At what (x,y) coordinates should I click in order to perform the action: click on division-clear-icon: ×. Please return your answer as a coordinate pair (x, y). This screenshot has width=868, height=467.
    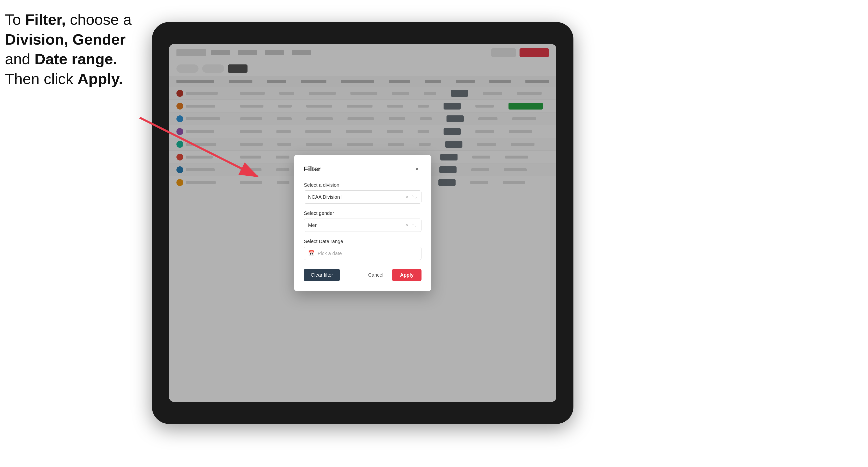
    Looking at the image, I should click on (407, 197).